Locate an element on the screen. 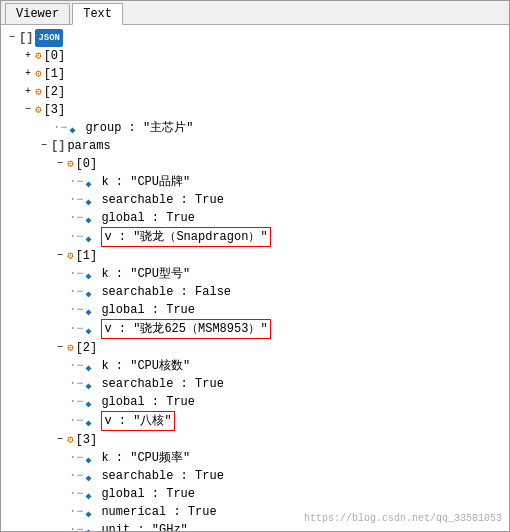 The image size is (510, 532). p1-k-val: k : "CPU型号" is located at coordinates (146, 274).